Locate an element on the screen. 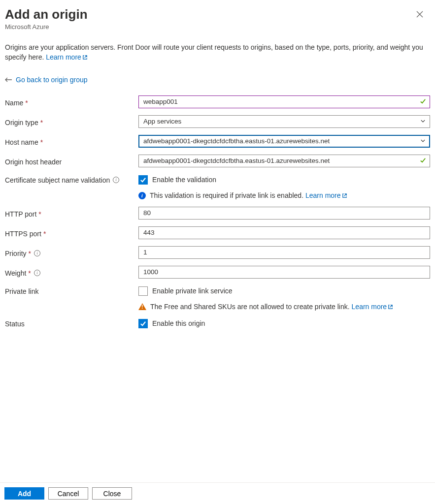 The image size is (435, 504). name-input is located at coordinates (284, 102).